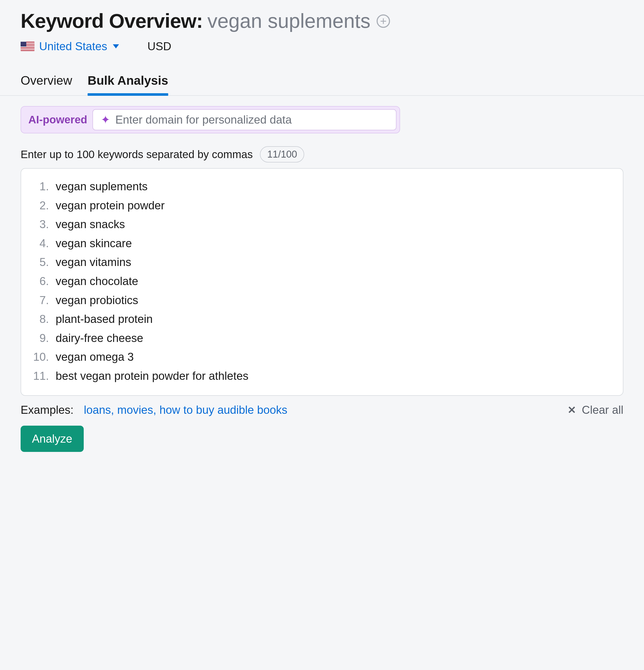 The height and width of the screenshot is (670, 644). I want to click on us-flag-icon, so click(27, 46).